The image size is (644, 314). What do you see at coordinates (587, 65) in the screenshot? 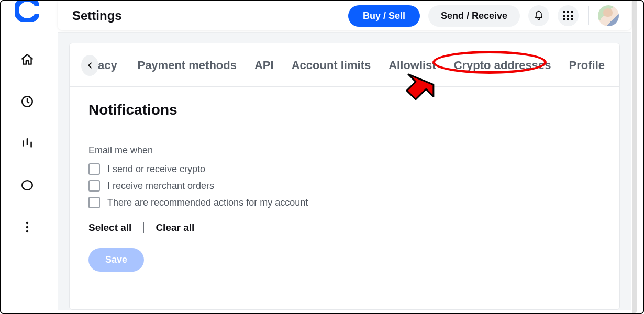
I see `tab-profile: Profile` at bounding box center [587, 65].